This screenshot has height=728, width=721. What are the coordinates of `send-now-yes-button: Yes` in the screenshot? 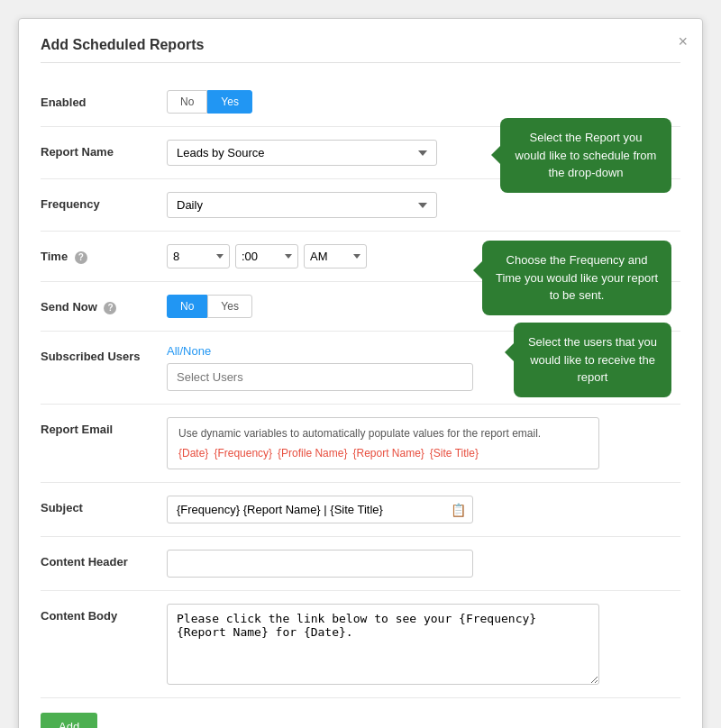 It's located at (230, 306).